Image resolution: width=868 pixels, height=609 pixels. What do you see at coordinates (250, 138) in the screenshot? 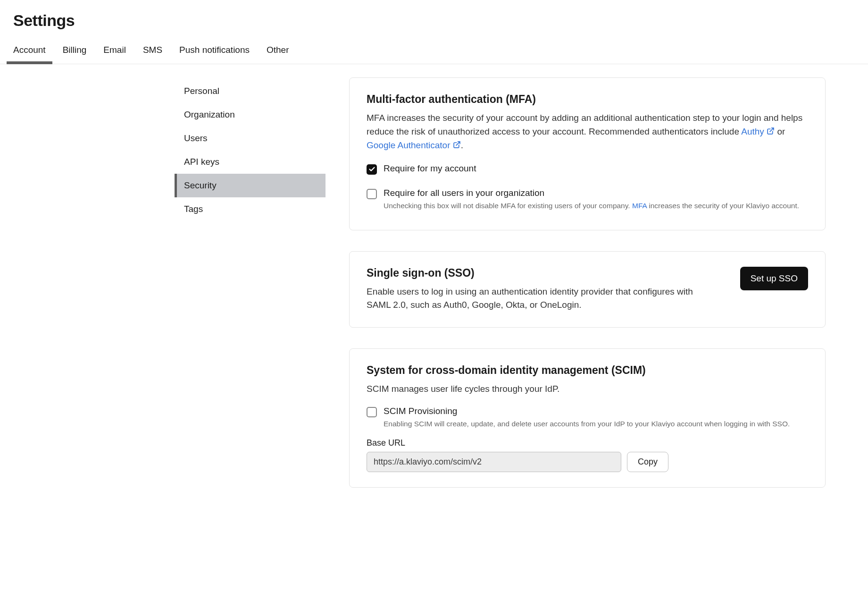
I see `sidebar-item-users: Users` at bounding box center [250, 138].